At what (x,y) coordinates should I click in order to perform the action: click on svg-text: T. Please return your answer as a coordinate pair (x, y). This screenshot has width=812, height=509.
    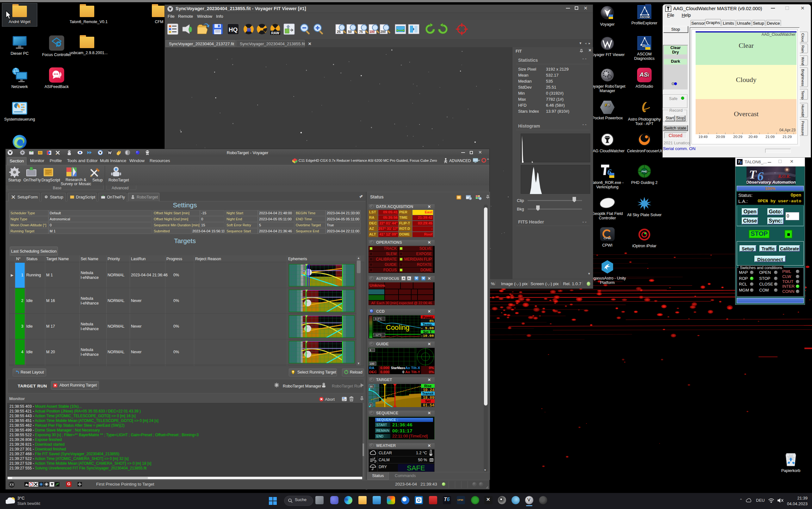
    Looking at the image, I should click on (753, 174).